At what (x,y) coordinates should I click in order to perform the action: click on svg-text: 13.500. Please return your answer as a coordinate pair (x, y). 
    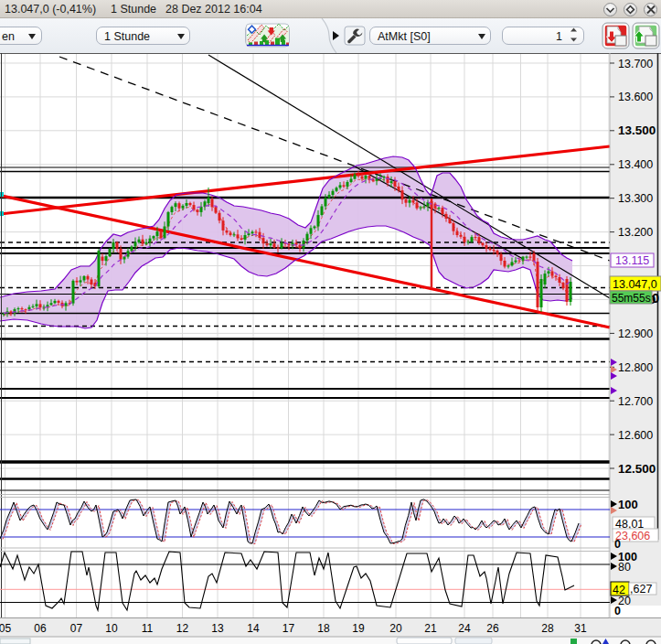
    Looking at the image, I should click on (636, 130).